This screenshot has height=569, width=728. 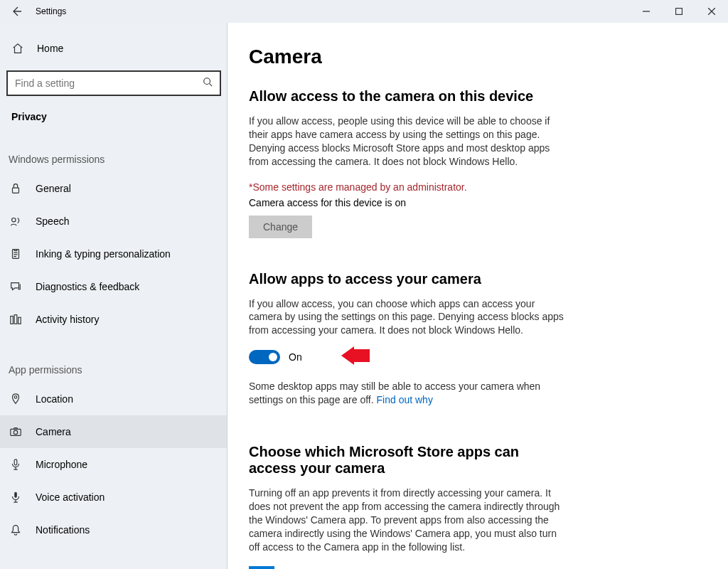 I want to click on search-box, so click(x=114, y=83).